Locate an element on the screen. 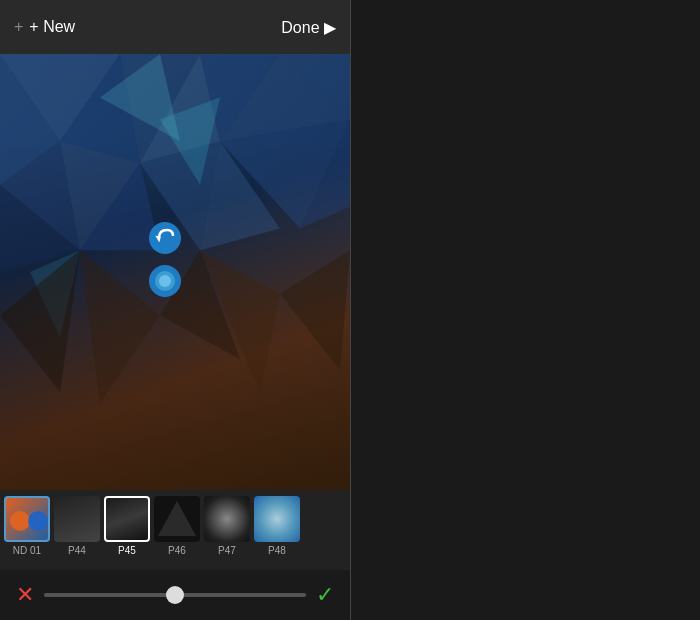  left-filter-row: ND 01 P44 P45 P46 is located at coordinates (175, 530).